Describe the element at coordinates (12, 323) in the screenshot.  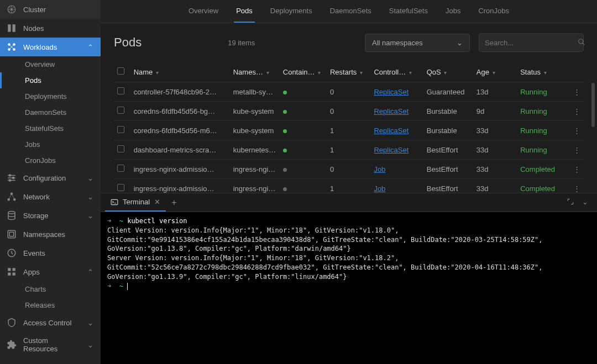
I see `access-icon` at that location.